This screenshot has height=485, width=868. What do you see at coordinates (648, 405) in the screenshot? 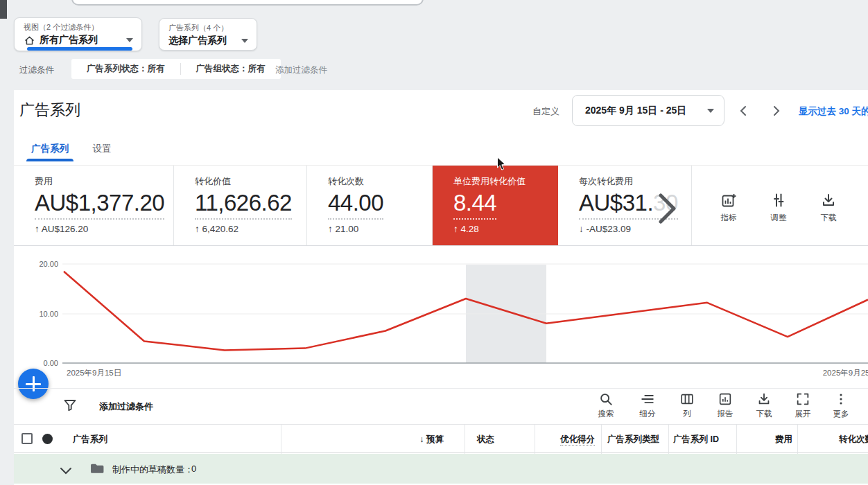
I see `segment-button: 细分` at bounding box center [648, 405].